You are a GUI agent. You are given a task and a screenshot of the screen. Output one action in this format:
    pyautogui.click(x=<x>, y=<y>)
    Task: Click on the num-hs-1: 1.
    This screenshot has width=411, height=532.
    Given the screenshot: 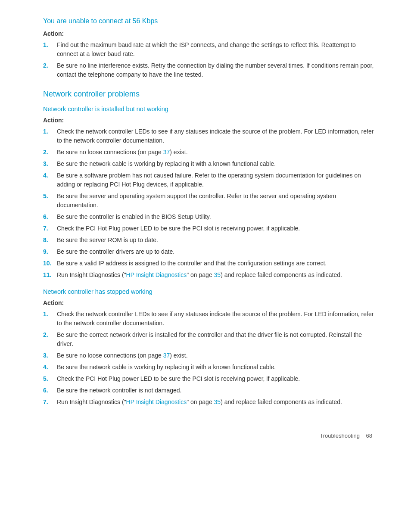 What is the action you would take?
    pyautogui.click(x=50, y=314)
    